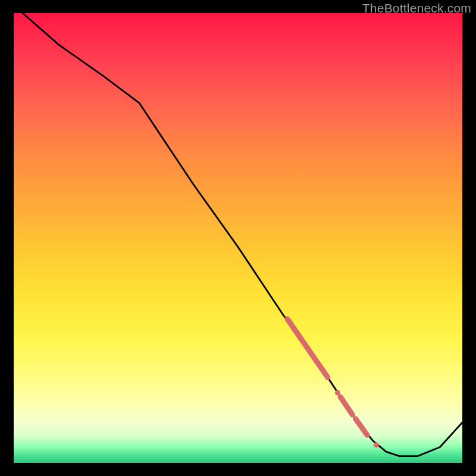 This screenshot has width=476, height=476. Describe the element at coordinates (376, 445) in the screenshot. I see `marker-dot` at that location.